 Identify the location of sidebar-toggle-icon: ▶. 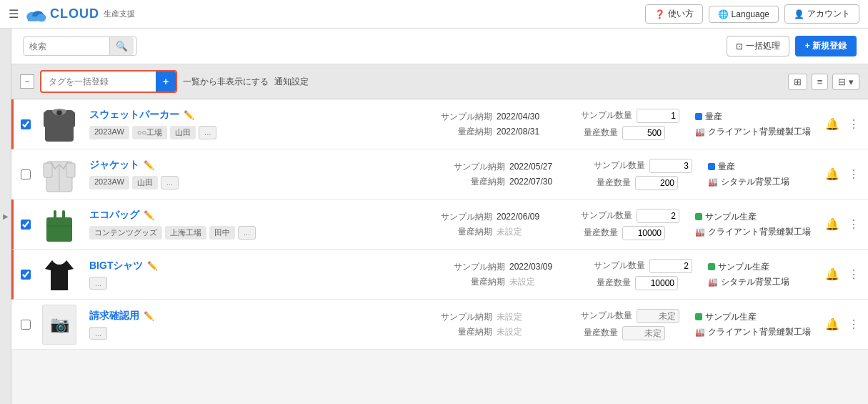
(6, 216).